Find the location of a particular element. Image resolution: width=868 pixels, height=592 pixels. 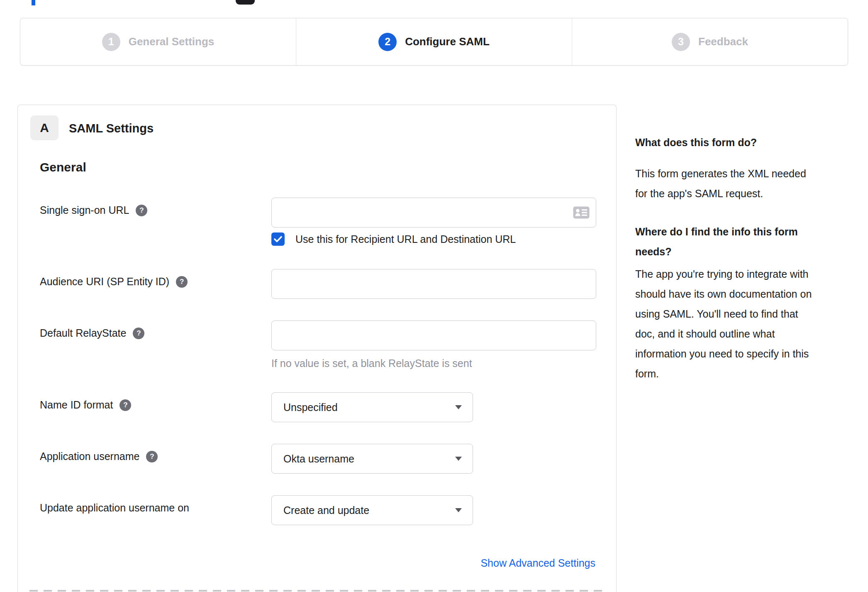

update-app-username-label-row: Update application username on is located at coordinates (115, 508).